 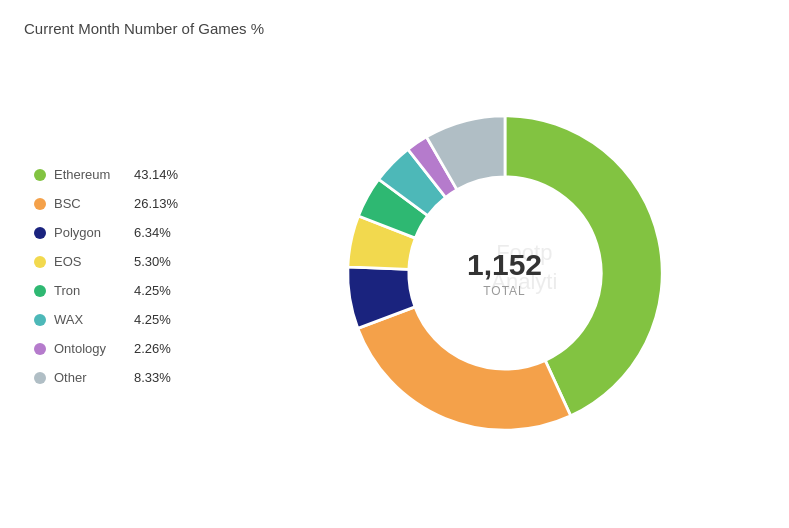 What do you see at coordinates (156, 174) in the screenshot?
I see `legend-pct: 43.14%` at bounding box center [156, 174].